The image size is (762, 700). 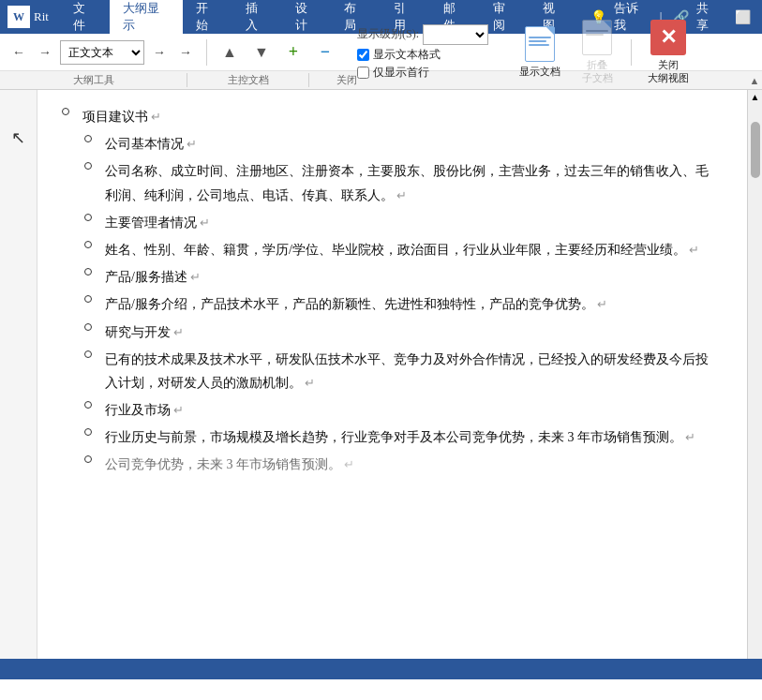 What do you see at coordinates (102, 52) in the screenshot?
I see `style-dropdown: 正文文本` at bounding box center [102, 52].